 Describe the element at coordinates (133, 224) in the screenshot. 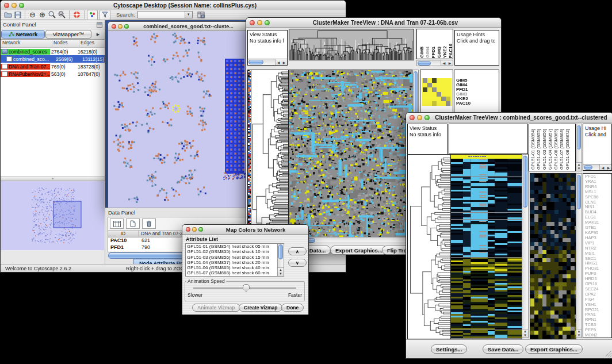

I see `new-attribute-icon` at that location.